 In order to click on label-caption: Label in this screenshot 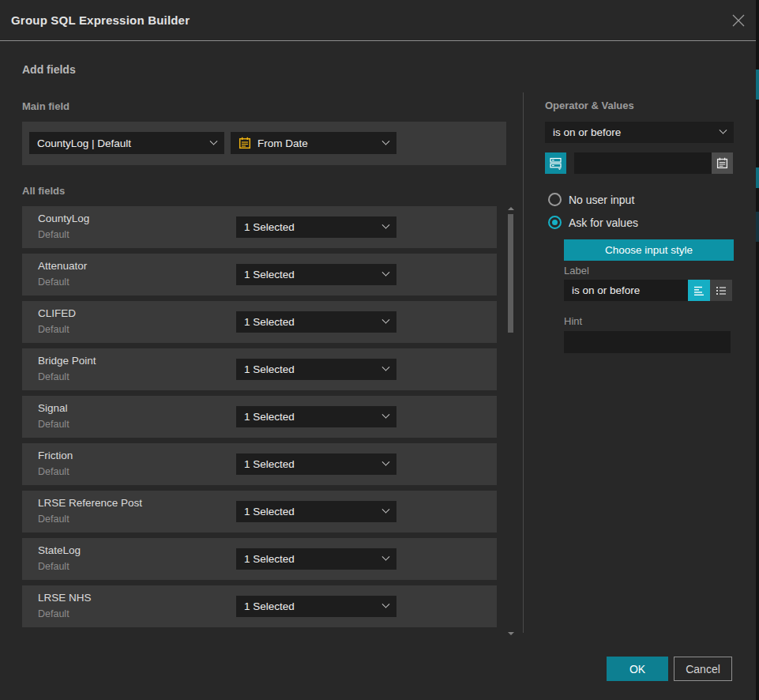, I will do `click(577, 270)`.